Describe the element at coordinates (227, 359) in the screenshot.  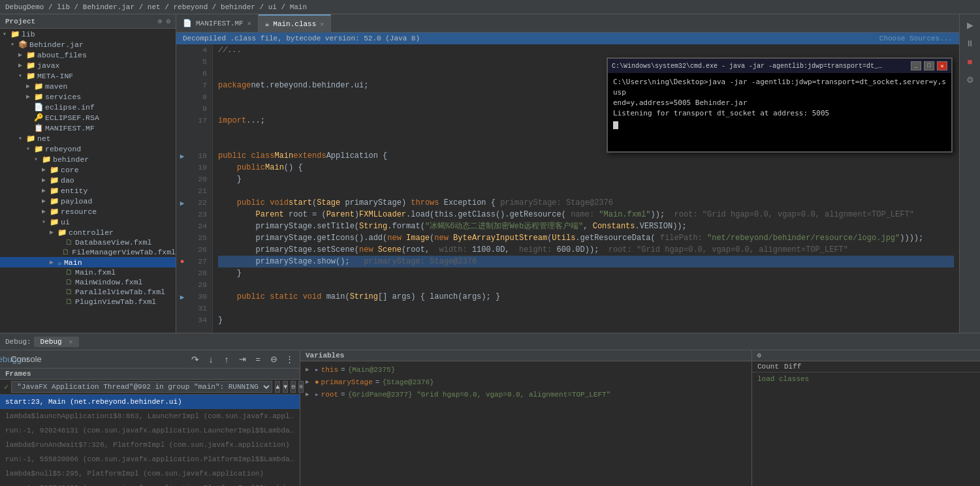
I see `step-out-btn: ↑` at that location.